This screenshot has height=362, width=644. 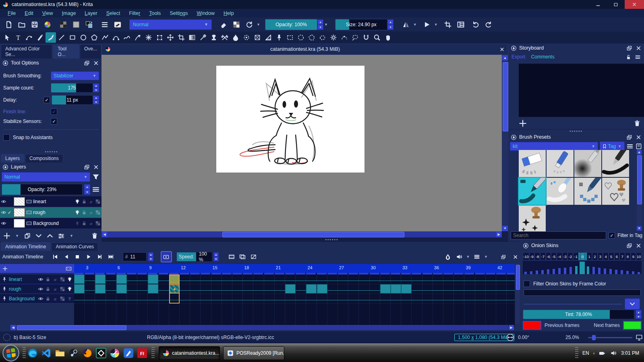 I want to click on float-icon, so click(x=629, y=246).